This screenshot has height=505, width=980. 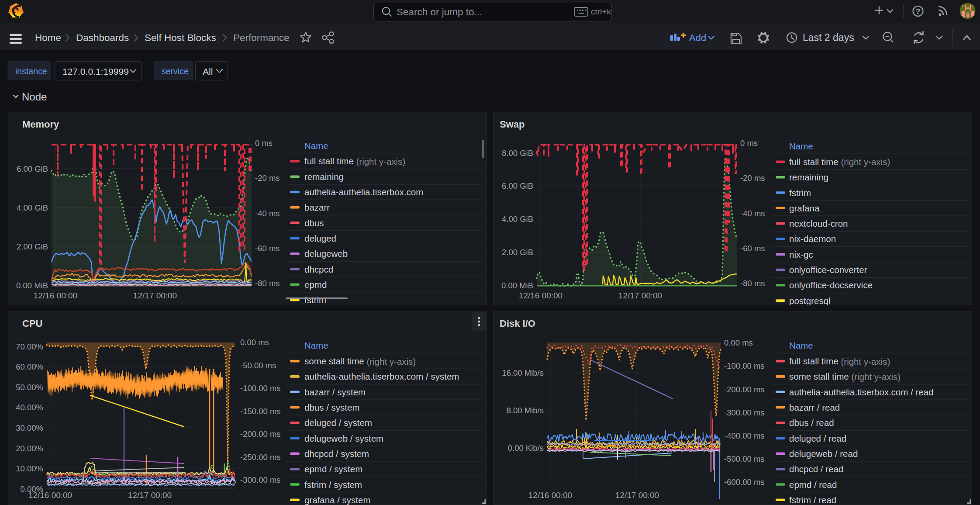 What do you see at coordinates (744, 366) in the screenshot?
I see `svg-text: -100.00 ms` at bounding box center [744, 366].